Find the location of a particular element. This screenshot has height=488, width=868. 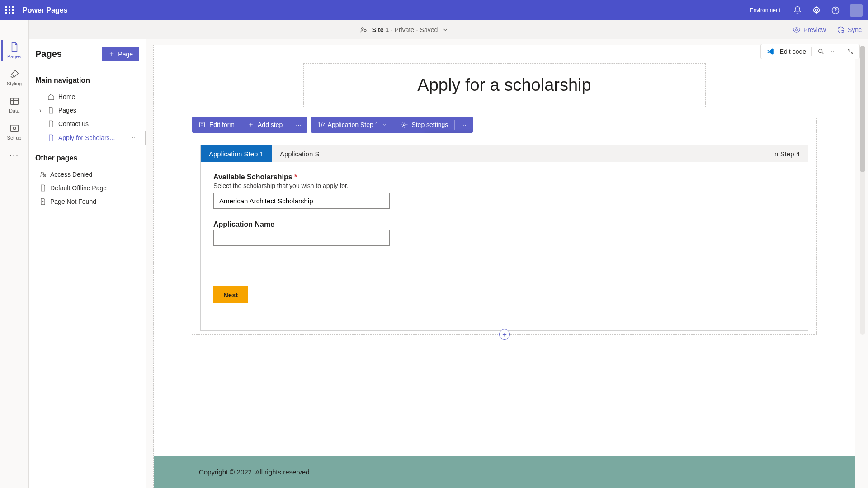

preview-button: Preview is located at coordinates (809, 30).